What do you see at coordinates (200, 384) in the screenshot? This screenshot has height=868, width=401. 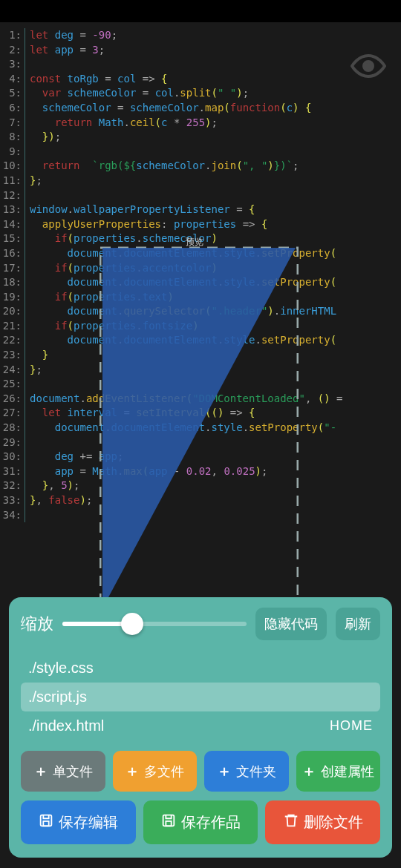 I see `code-line: 25:` at bounding box center [200, 384].